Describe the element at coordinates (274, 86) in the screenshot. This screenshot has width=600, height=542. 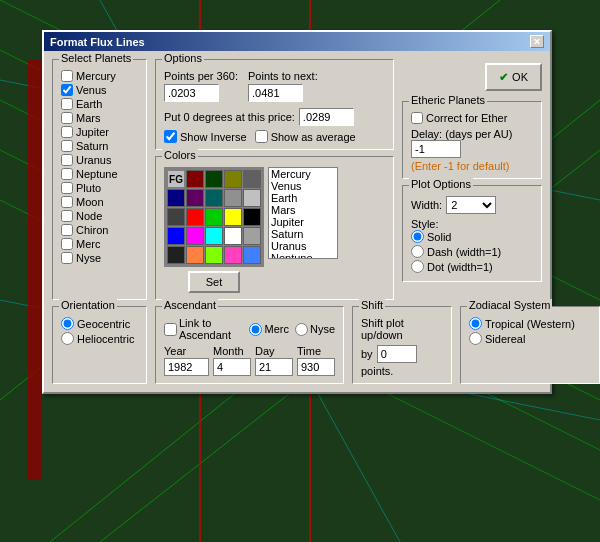
I see `options-grid: Points per 360: Points to next:` at that location.